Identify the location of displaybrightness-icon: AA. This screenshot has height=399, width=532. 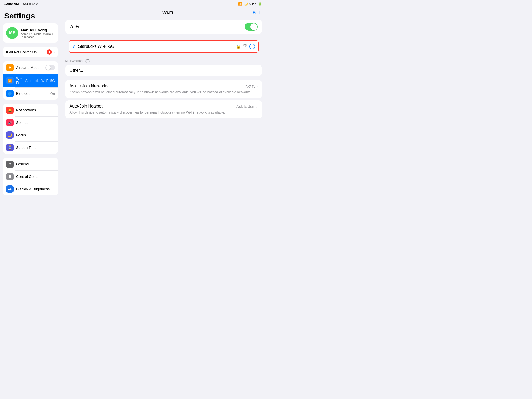
(10, 189).